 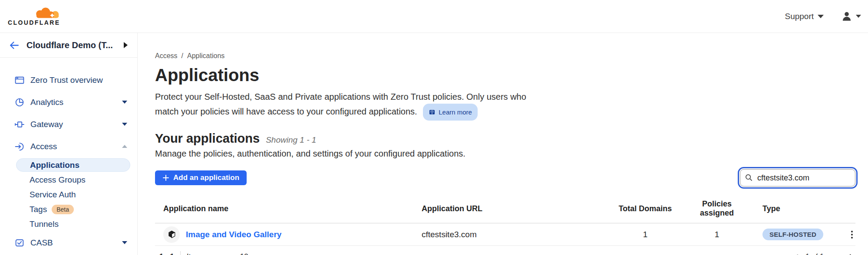 I want to click on beta-badge: Beta, so click(x=63, y=209).